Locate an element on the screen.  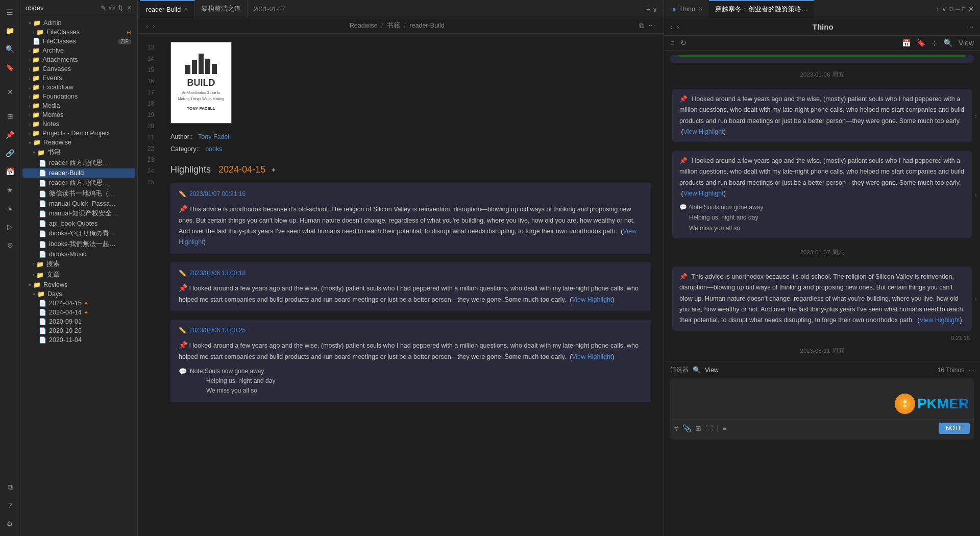
list-editor-icon: ≡ is located at coordinates (724, 428).